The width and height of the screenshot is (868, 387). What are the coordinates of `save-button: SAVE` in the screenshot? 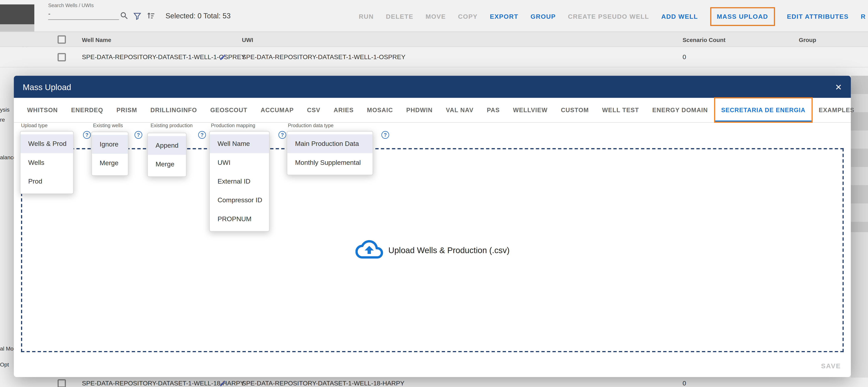 It's located at (831, 366).